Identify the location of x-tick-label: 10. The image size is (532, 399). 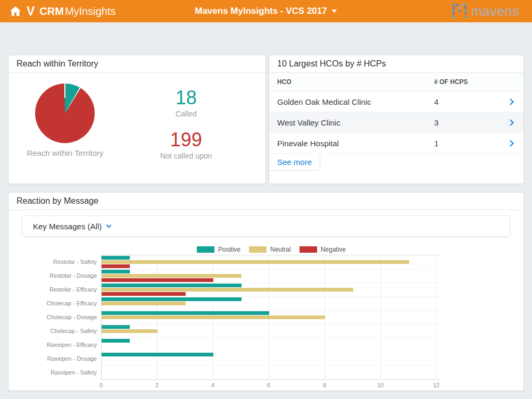
(380, 385).